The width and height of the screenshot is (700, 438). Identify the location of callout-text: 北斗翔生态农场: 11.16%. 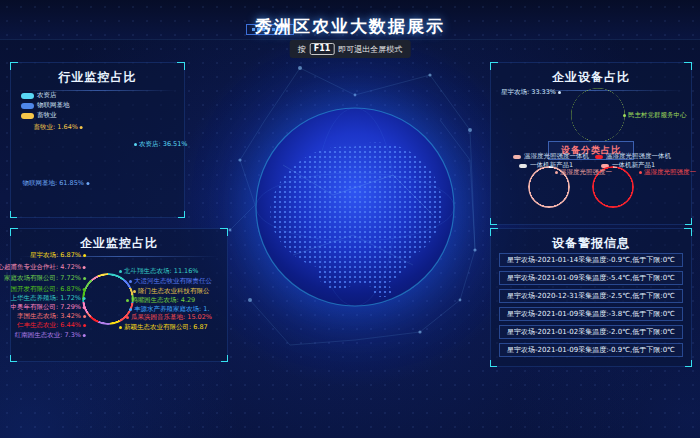
(162, 271).